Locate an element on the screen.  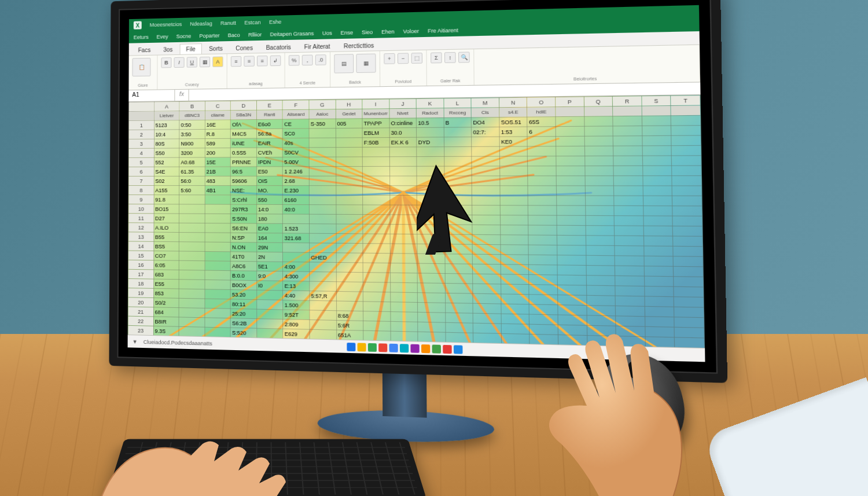
row-header: 22 is located at coordinates (141, 321).